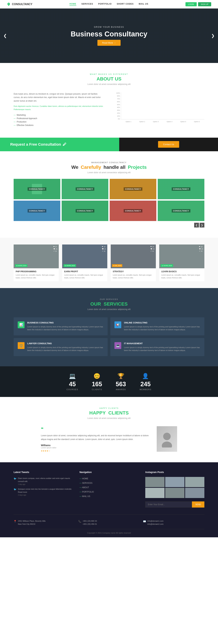 Image resolution: width=218 pixels, height=644 pixels. What do you see at coordinates (85, 256) in the screenshot?
I see `blog-img-2: 12 MARS 2023 ❤ 14 💬 21 ↗ 11` at bounding box center [85, 256].